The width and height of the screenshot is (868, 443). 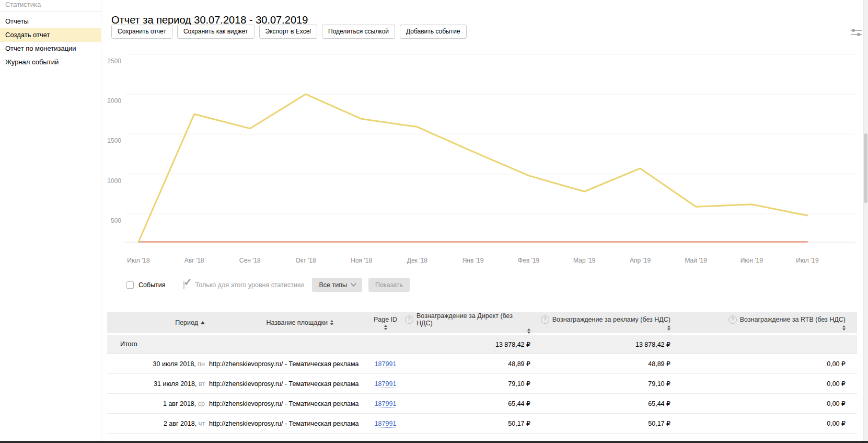 What do you see at coordinates (287, 323) in the screenshot?
I see `column-header: Название площадки` at bounding box center [287, 323].